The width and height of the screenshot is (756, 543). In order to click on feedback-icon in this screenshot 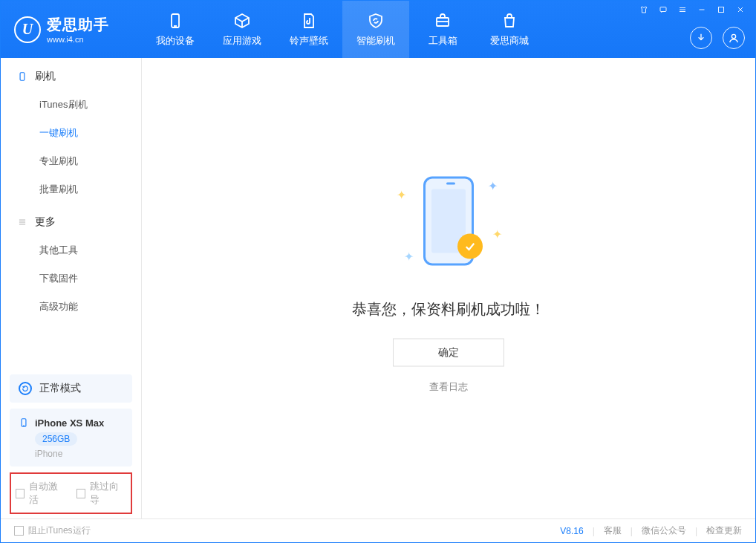, I will do `click(663, 10)`.